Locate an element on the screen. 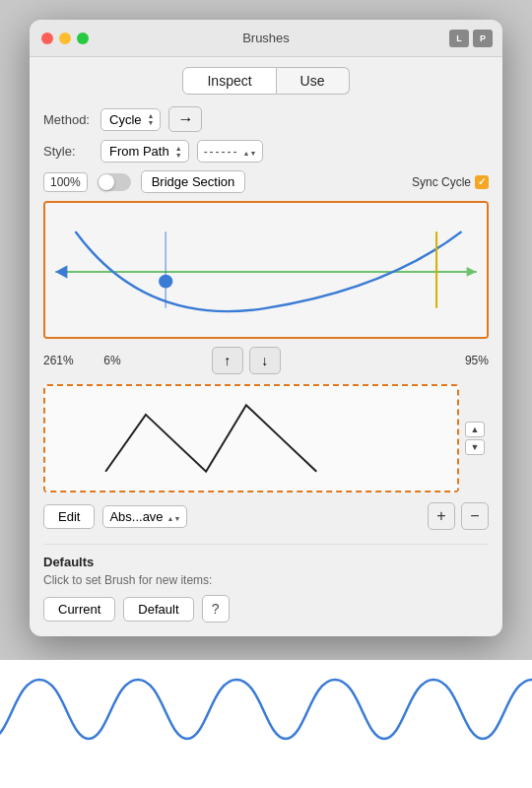 This screenshot has width=532, height=788. dash-value: ------ is located at coordinates (222, 152).